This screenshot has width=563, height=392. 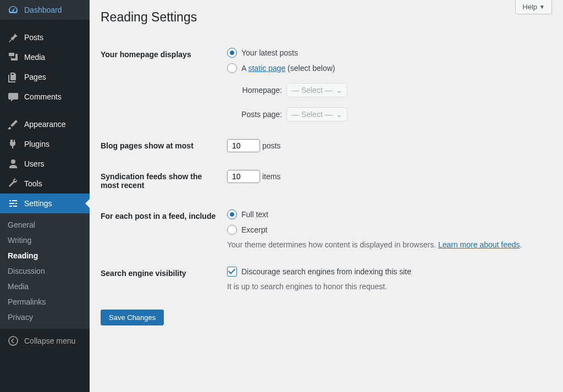 What do you see at coordinates (34, 164) in the screenshot?
I see `sidebar-item-label: Users` at bounding box center [34, 164].